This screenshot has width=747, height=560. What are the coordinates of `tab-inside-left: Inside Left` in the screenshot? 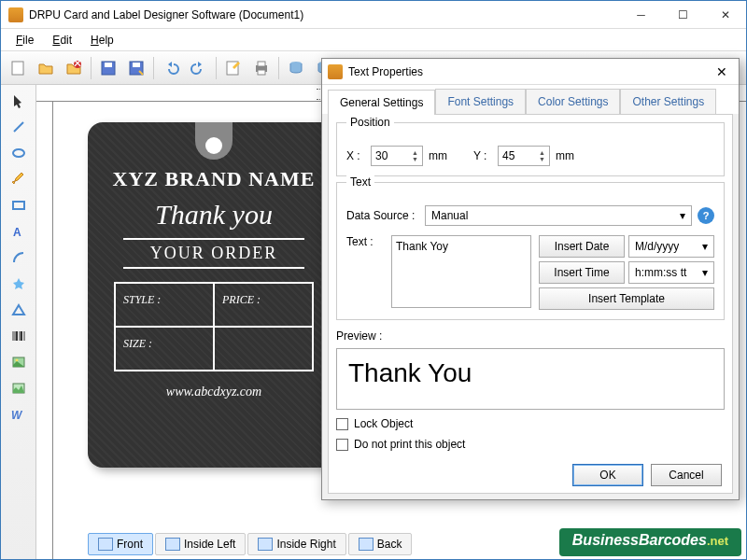 It's located at (200, 544).